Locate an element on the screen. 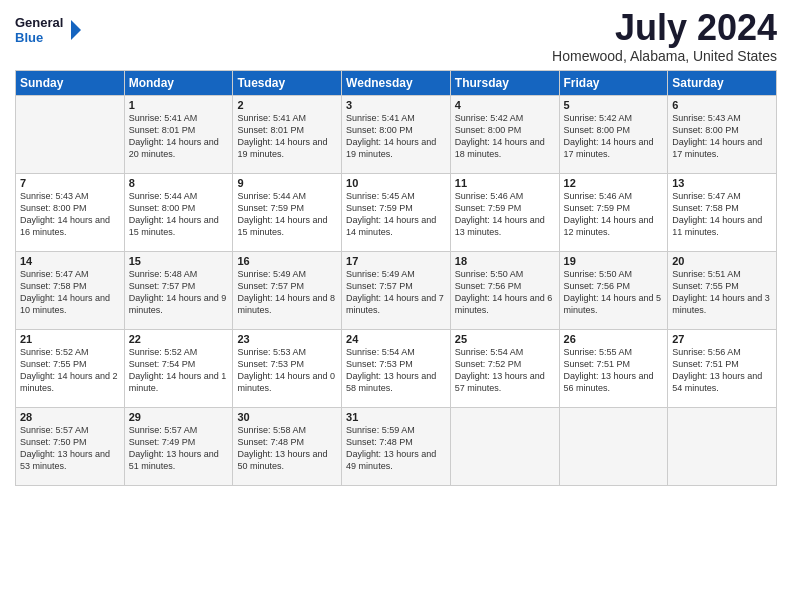 Image resolution: width=792 pixels, height=612 pixels. table-cell: 7 Sunrise: 5:43 AMSunset: 8:00 PMDayligh… is located at coordinates (70, 213).